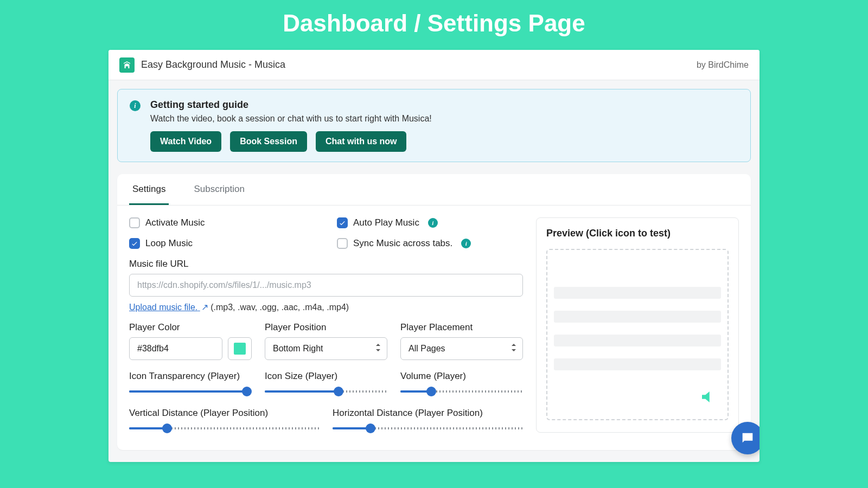 Image resolution: width=868 pixels, height=488 pixels. What do you see at coordinates (462, 391) in the screenshot?
I see `volume-slider` at bounding box center [462, 391].